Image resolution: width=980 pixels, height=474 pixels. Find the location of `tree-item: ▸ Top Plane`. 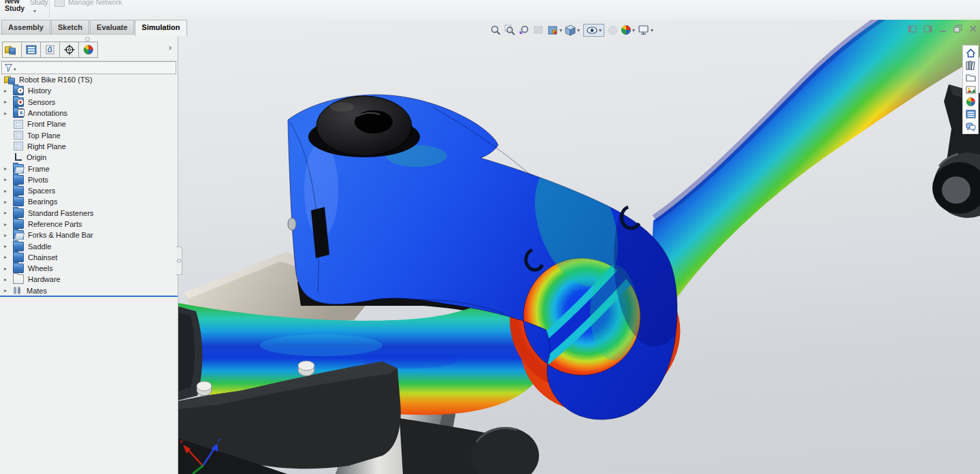

tree-item: ▸ Top Plane is located at coordinates (88, 135).